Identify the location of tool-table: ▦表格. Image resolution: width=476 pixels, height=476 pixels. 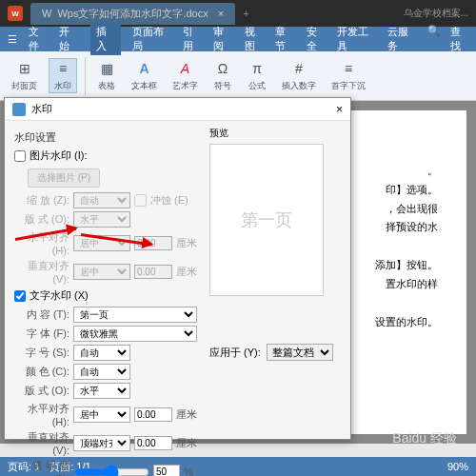
(107, 76).